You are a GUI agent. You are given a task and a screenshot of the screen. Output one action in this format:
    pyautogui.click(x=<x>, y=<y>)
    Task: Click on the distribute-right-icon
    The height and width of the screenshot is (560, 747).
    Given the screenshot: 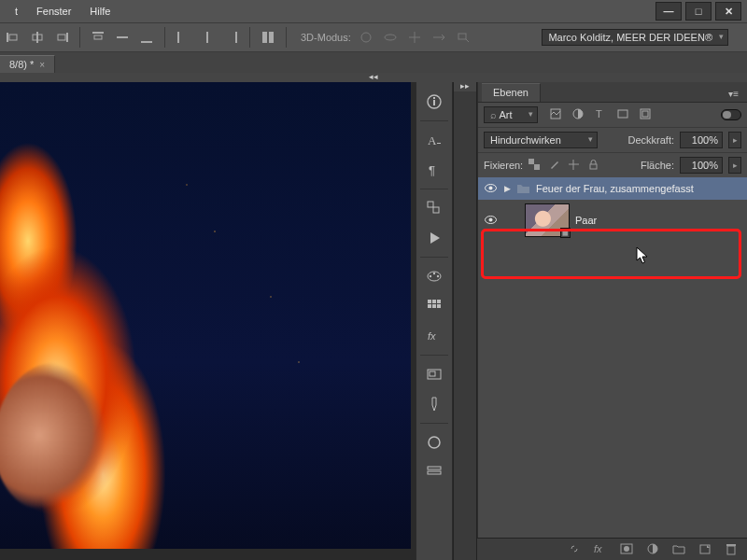 What is the action you would take?
    pyautogui.click(x=232, y=37)
    